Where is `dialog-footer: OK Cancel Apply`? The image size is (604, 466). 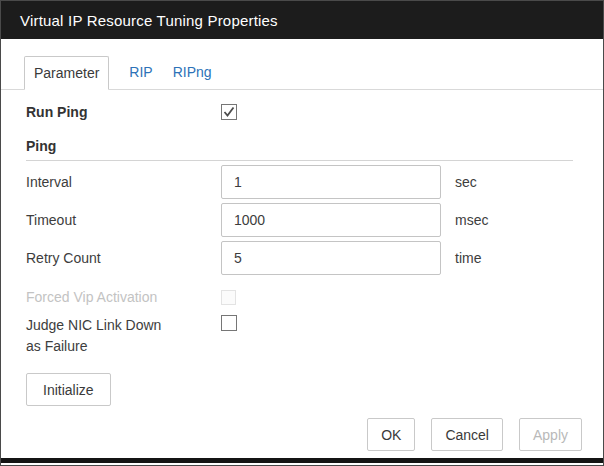 dialog-footer: OK Cancel Apply is located at coordinates (304, 434).